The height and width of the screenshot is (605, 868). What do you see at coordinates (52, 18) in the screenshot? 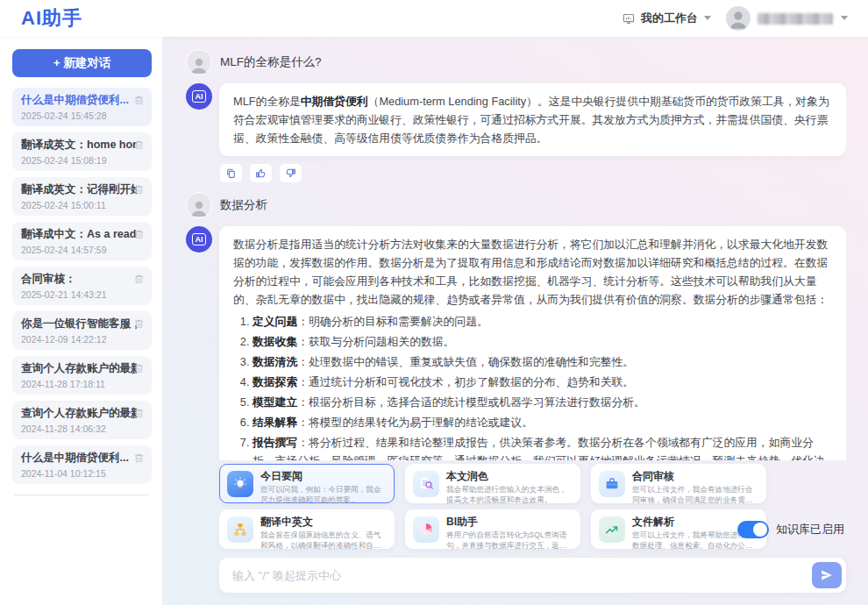
I see `app-logo: AI助手` at bounding box center [52, 18].